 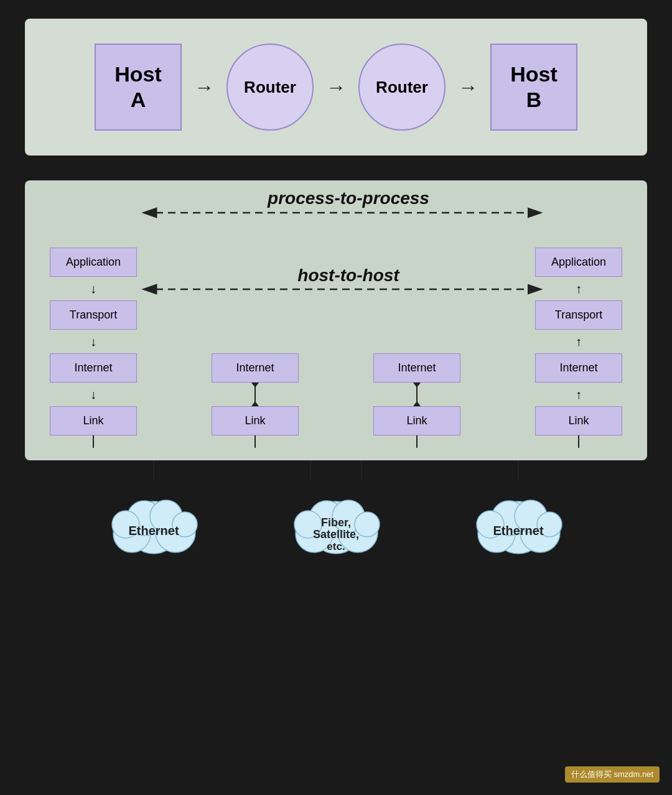 I want to click on clouds-row: Ethernet Fiber, Satellite,, so click(x=336, y=509).